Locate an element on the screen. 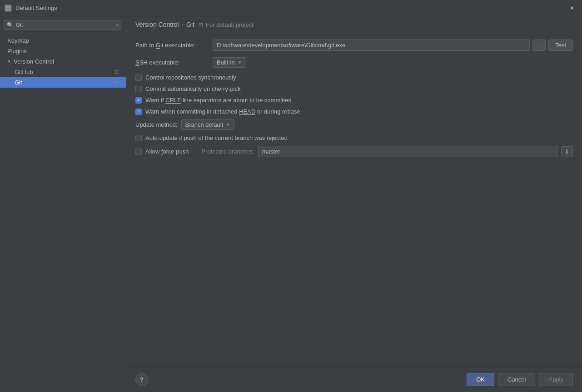  sidebar-item-label: Plugins is located at coordinates (17, 51).